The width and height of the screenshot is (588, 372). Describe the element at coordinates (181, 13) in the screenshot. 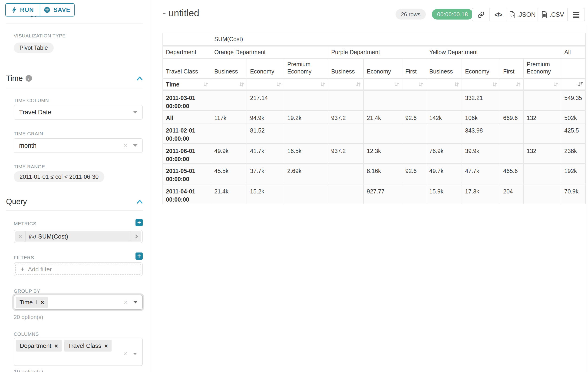

I see `chart-title: - untitled` at that location.